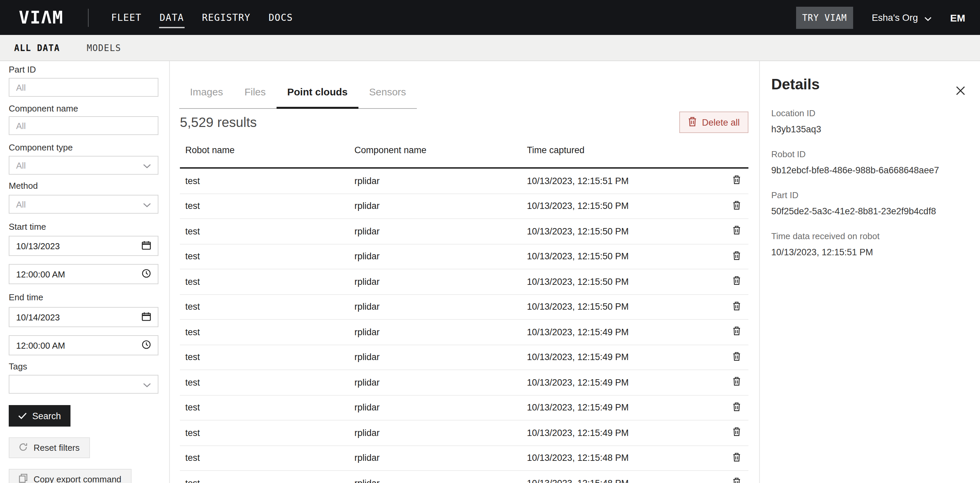  What do you see at coordinates (958, 18) in the screenshot?
I see `user-avatar-initials: EM` at bounding box center [958, 18].